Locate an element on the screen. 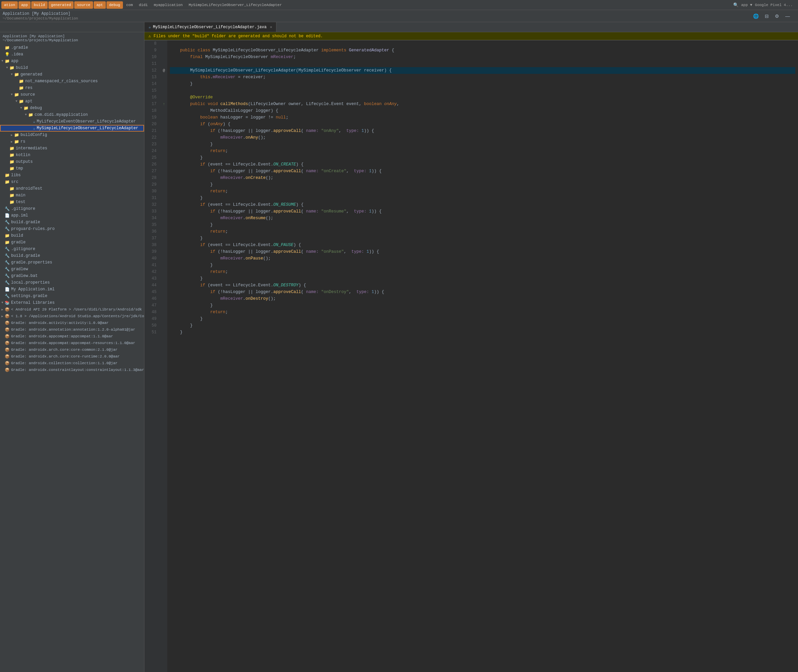  layout-button: ⊟ is located at coordinates (767, 16).